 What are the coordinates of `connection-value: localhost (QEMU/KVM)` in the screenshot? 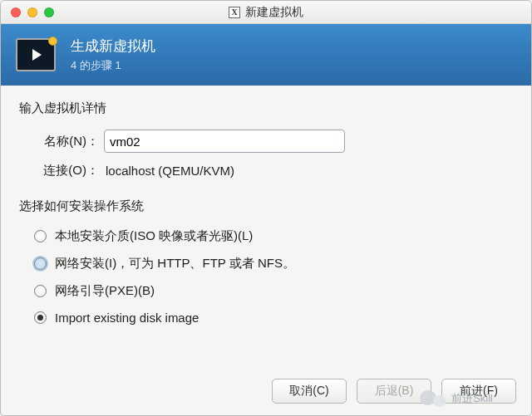 It's located at (170, 171).